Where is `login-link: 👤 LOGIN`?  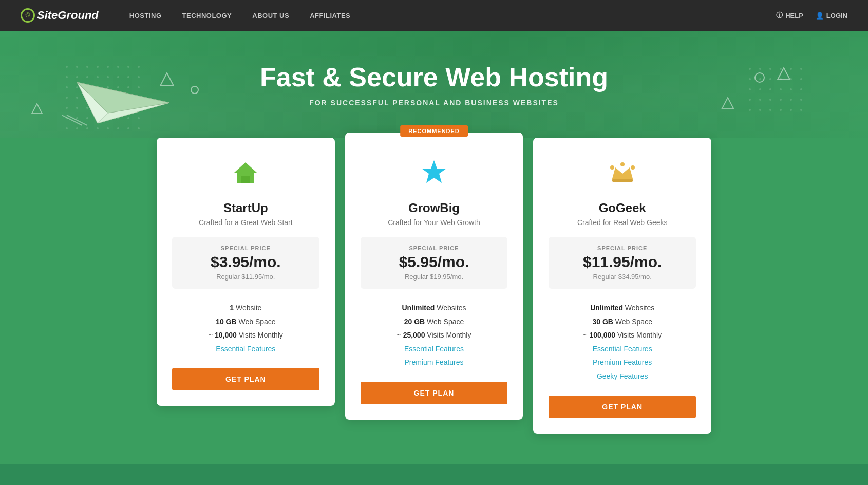
login-link: 👤 LOGIN is located at coordinates (832, 15).